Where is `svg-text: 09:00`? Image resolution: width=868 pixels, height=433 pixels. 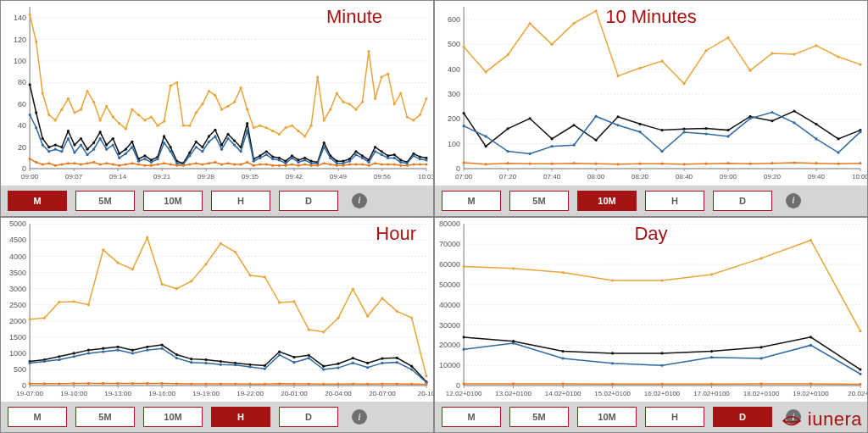
svg-text: 09:00 is located at coordinates (31, 176).